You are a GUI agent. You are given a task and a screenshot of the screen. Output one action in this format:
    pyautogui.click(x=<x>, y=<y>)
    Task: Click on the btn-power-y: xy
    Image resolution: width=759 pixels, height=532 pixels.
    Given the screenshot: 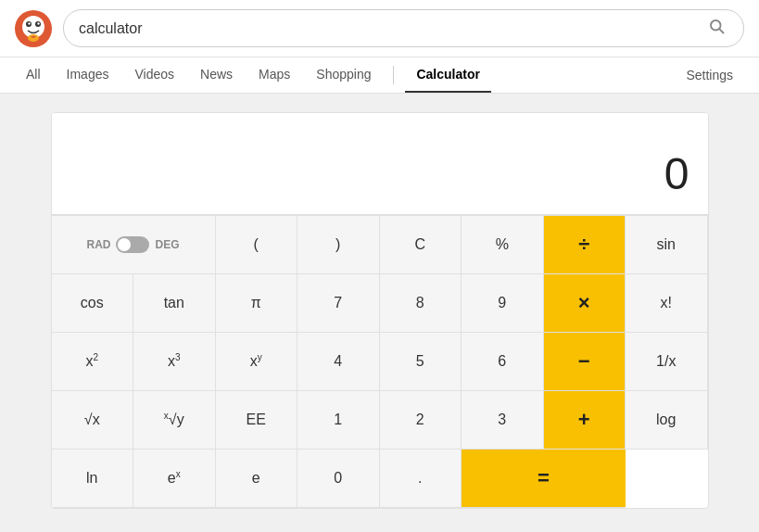 What is the action you would take?
    pyautogui.click(x=258, y=361)
    